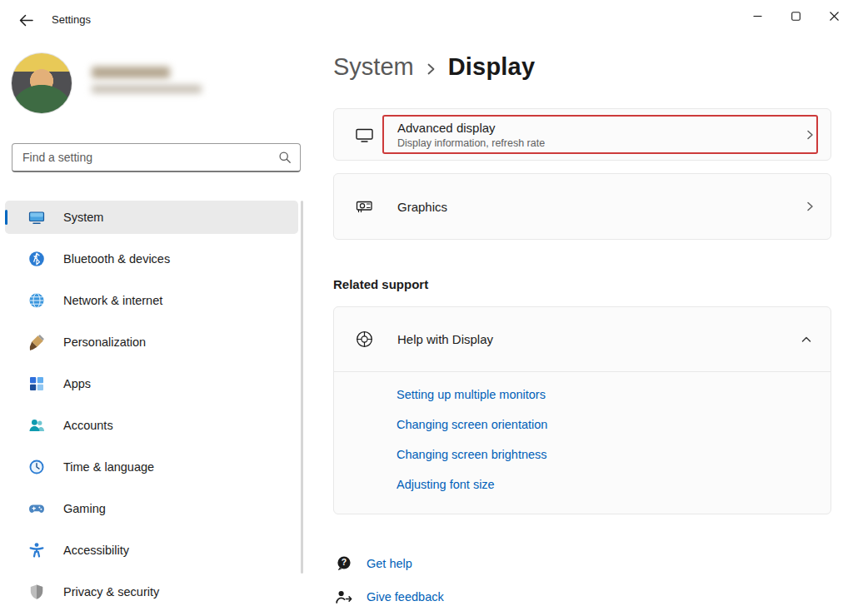 The height and width of the screenshot is (616, 853). Describe the element at coordinates (446, 484) in the screenshot. I see `help-link-font-size: Adjusting font size` at that location.